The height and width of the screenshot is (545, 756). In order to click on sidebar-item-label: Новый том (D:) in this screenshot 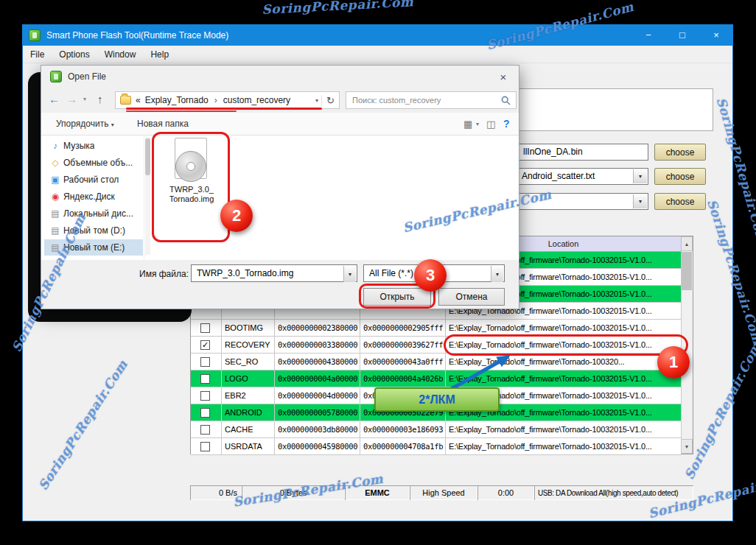, I will do `click(94, 231)`.